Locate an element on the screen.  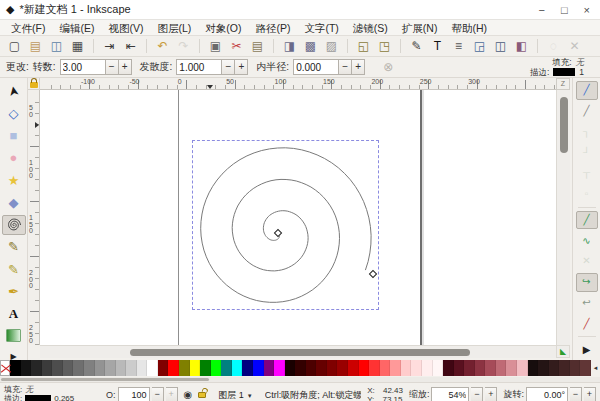
opacity-increase-button: + is located at coordinates (172, 394).